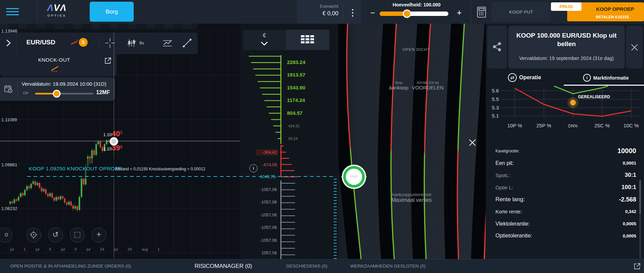 This screenshot has height=273, width=644. What do you see at coordinates (353, 13) in the screenshot?
I see `kebab-menu-icon` at bounding box center [353, 13].